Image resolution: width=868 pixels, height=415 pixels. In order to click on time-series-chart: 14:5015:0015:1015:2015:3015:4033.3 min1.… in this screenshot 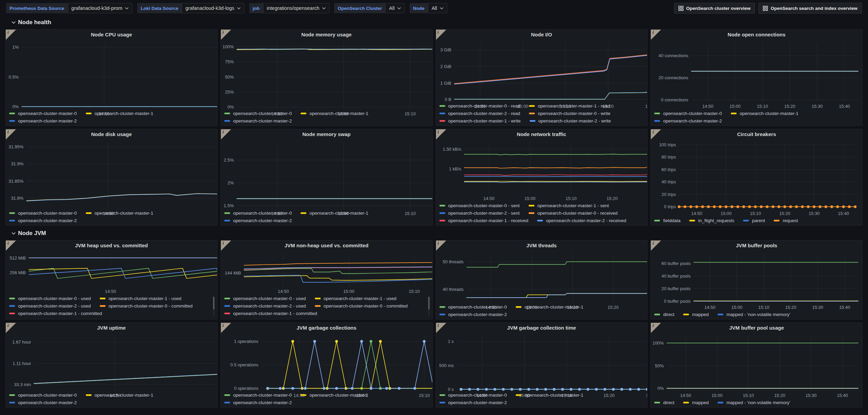, I will do `click(112, 362)`.